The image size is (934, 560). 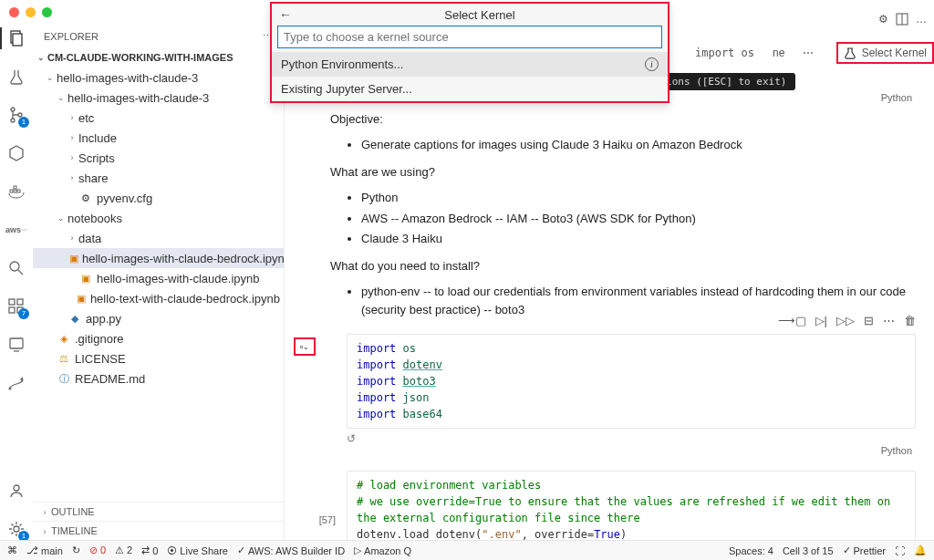 I want to click on explorer-icon, so click(x=16, y=38).